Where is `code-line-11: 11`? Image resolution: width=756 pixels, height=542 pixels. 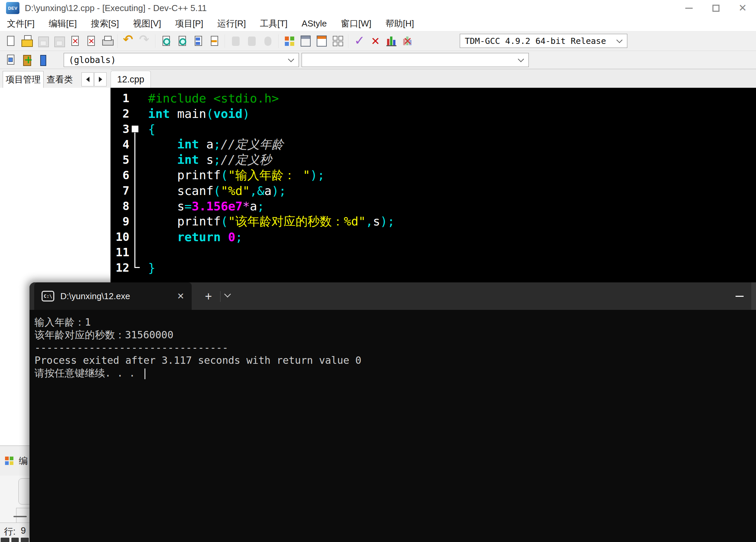 code-line-11: 11 is located at coordinates (433, 252).